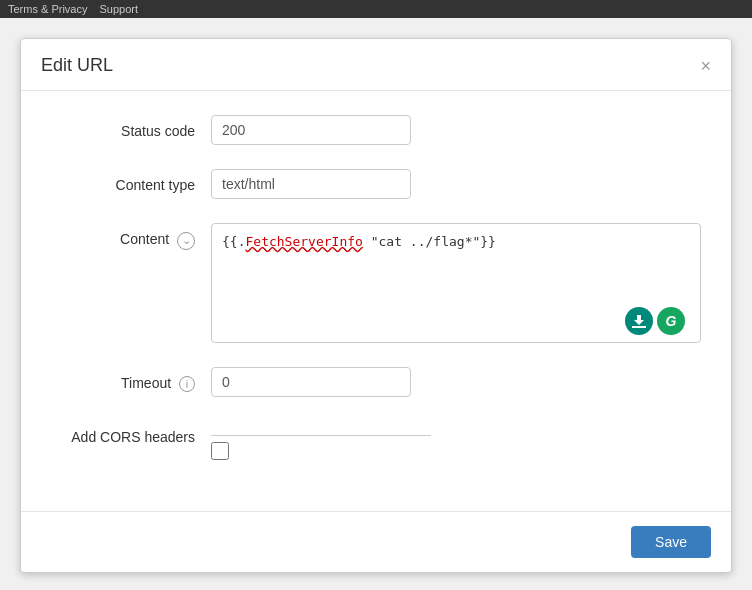 The image size is (752, 590). Describe the element at coordinates (430, 242) in the screenshot. I see `content-args: "cat ../flag*"}}` at that location.